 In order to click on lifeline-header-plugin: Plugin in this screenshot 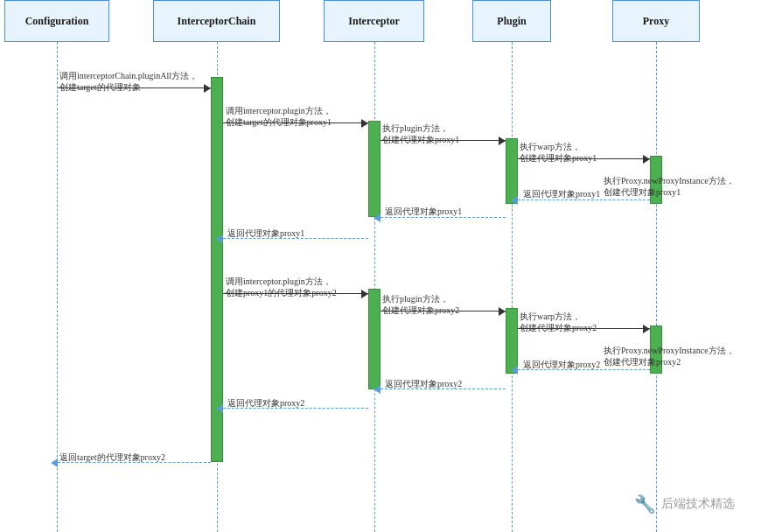, I will do `click(512, 21)`.